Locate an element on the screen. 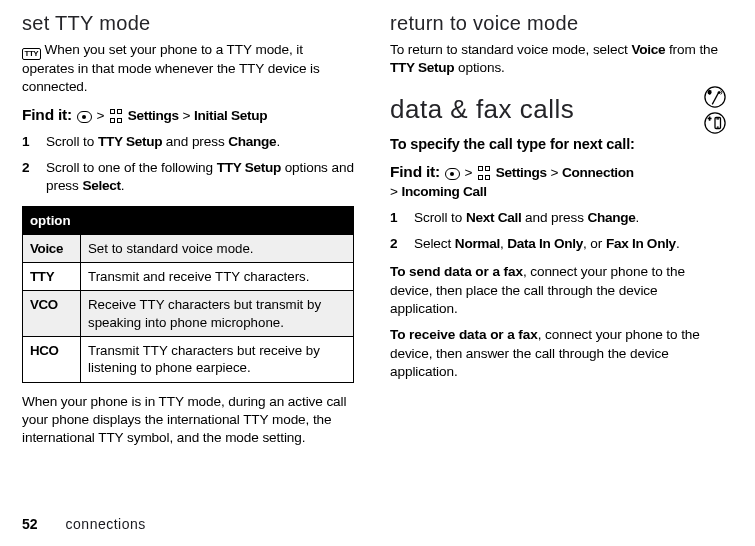  step-text: Scroll to TTY Setup and press Change. is located at coordinates (163, 142).